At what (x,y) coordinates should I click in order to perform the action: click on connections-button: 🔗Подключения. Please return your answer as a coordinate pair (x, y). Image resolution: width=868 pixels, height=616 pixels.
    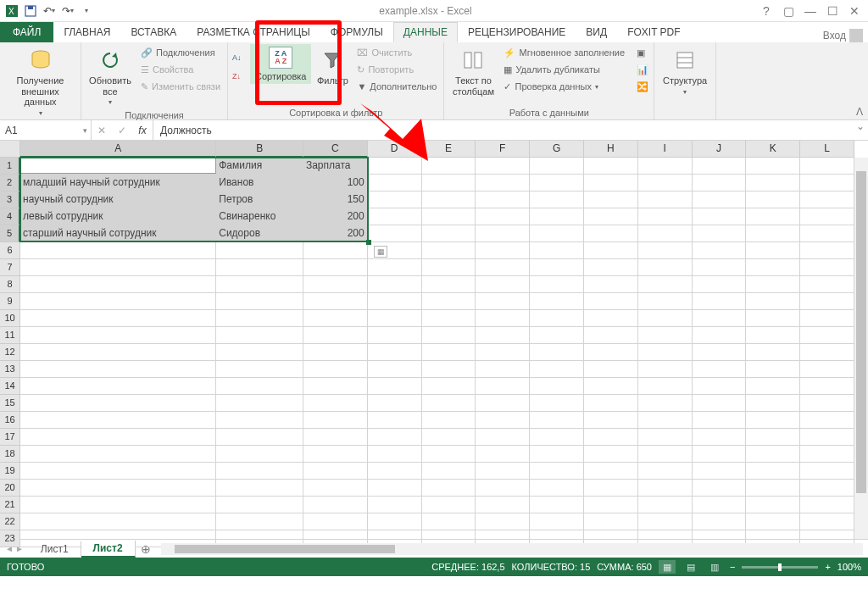
    Looking at the image, I should click on (181, 53).